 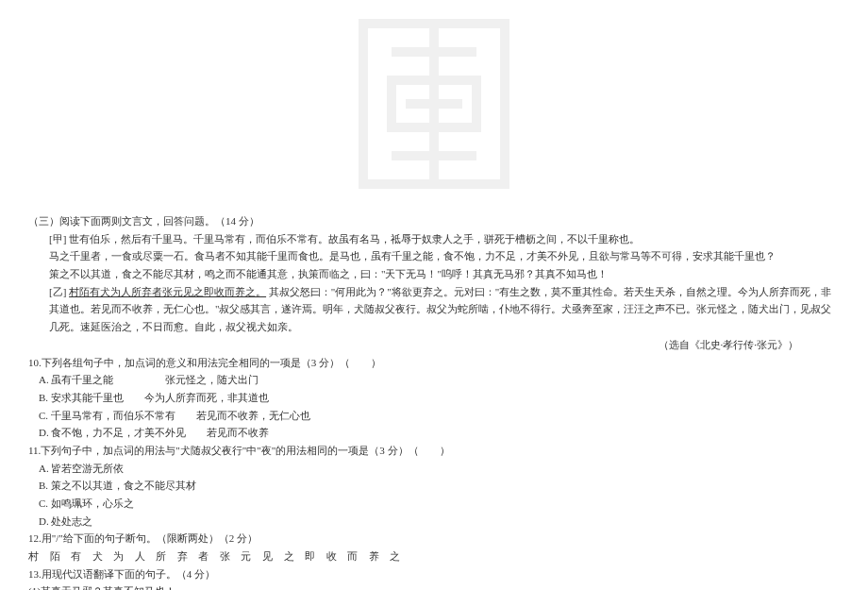 What do you see at coordinates (434, 468) in the screenshot?
I see `q11-option-a: A. 皆若空游无所依` at bounding box center [434, 468].